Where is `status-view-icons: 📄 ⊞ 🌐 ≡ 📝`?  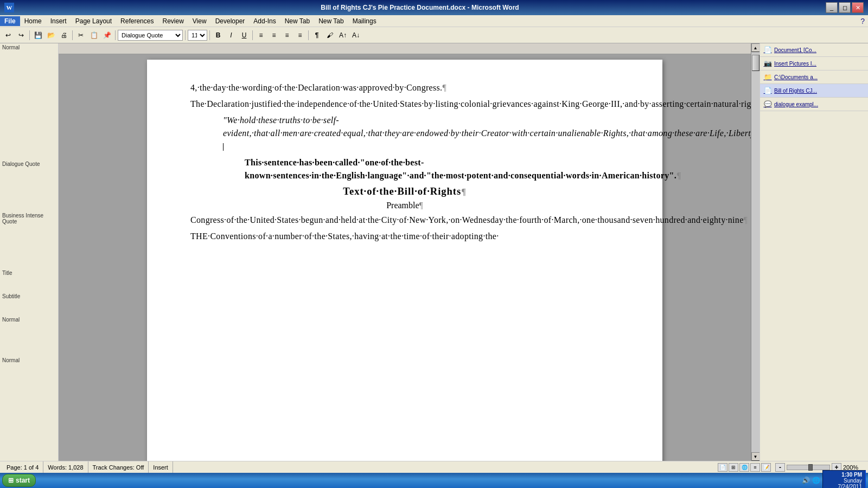 status-view-icons: 📄 ⊞ 🌐 ≡ 📝 is located at coordinates (744, 467).